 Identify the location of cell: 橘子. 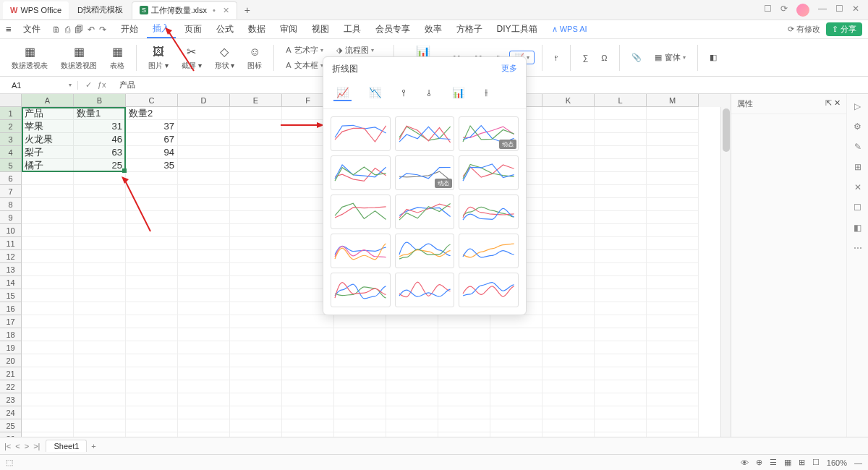
(48, 166).